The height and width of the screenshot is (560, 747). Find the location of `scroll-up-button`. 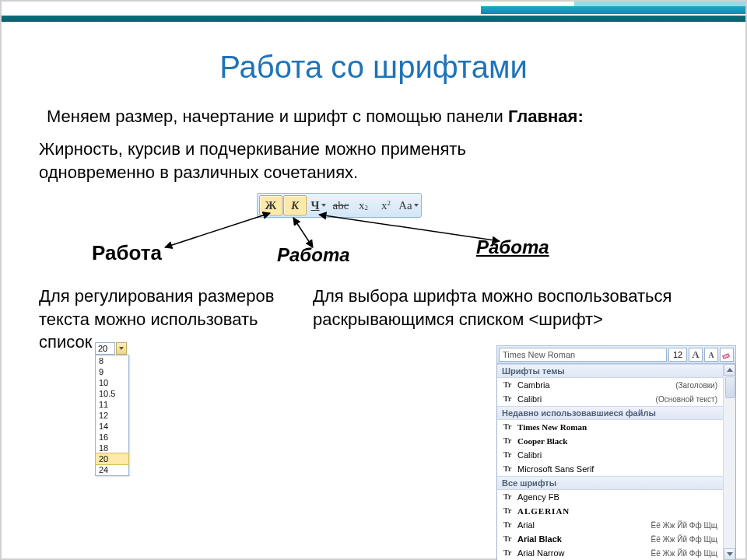

scroll-up-button is located at coordinates (730, 370).